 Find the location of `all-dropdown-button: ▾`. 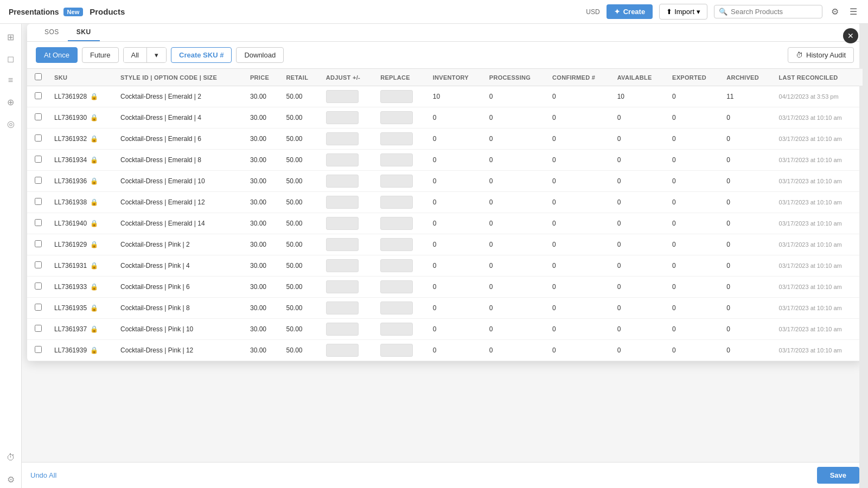

all-dropdown-button: ▾ is located at coordinates (156, 55).